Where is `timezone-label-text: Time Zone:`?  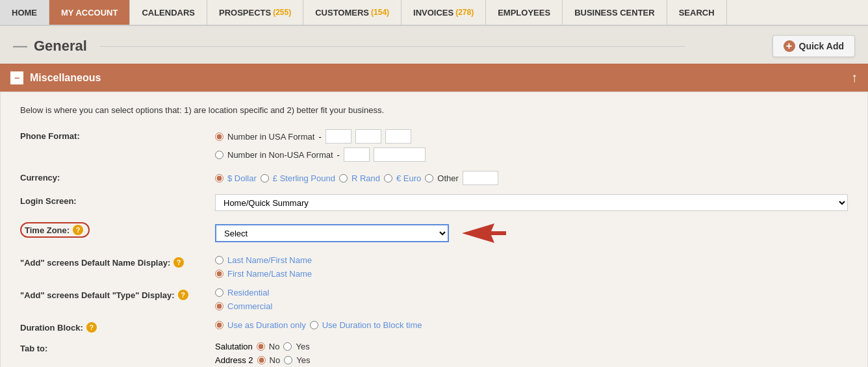 timezone-label-text: Time Zone: is located at coordinates (47, 230).